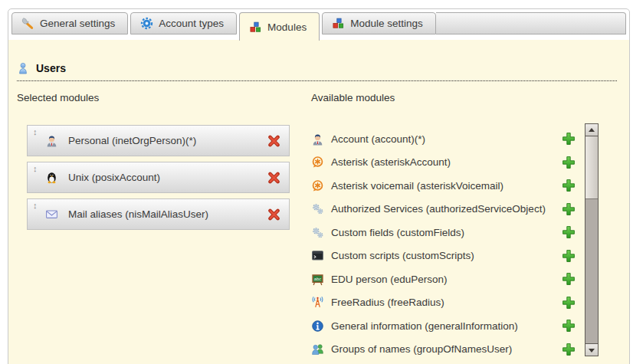 The width and height of the screenshot is (633, 364). I want to click on tab-label: Account types, so click(192, 23).